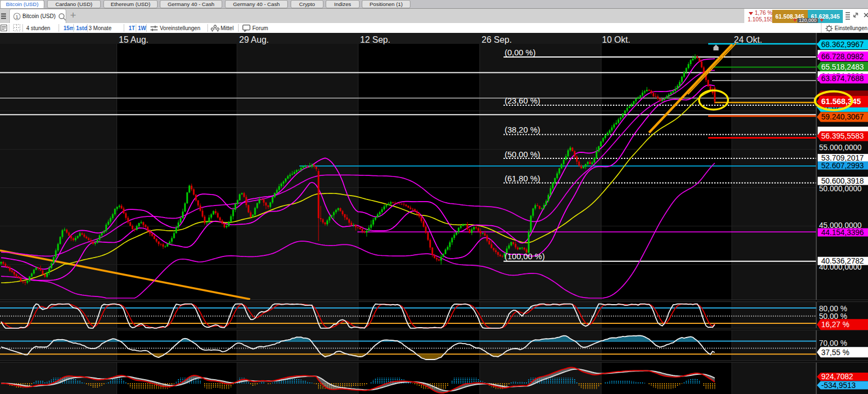  Describe the element at coordinates (837, 376) in the screenshot. I see `svg-text: 924,7082` at that location.